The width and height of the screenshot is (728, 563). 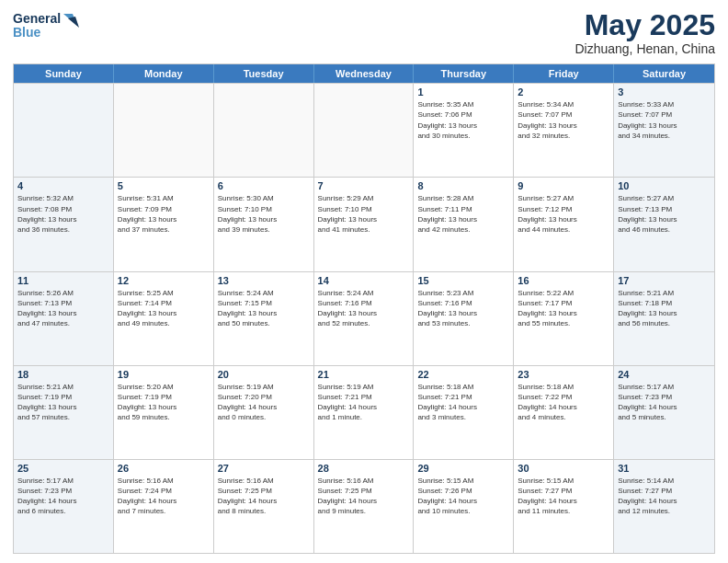 I want to click on calendar-cell: 10Sunrise: 5:27 AM Sunset: 7:13 PM Dayli…, so click(x=664, y=224).